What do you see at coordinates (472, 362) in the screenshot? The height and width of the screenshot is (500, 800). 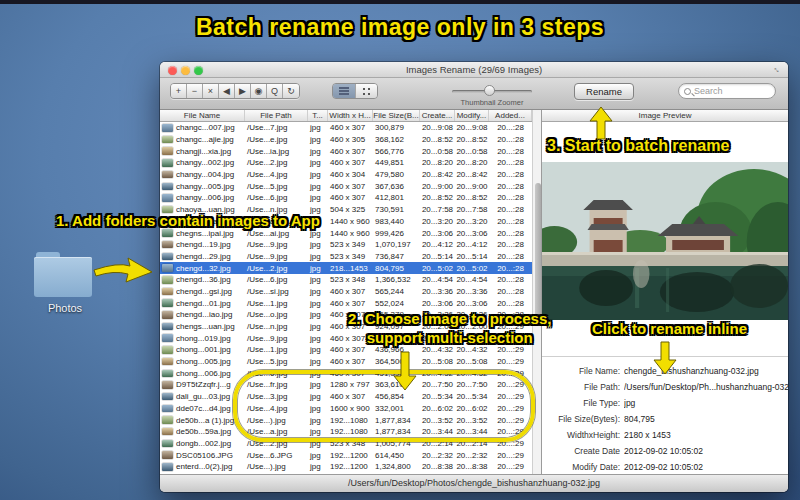 I see `cell-modify: 20...5:08` at bounding box center [472, 362].